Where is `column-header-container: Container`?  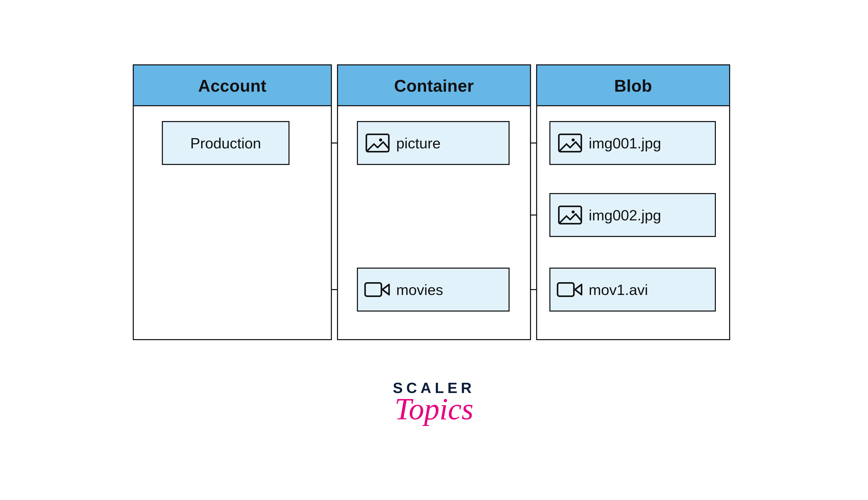 column-header-container: Container is located at coordinates (434, 86).